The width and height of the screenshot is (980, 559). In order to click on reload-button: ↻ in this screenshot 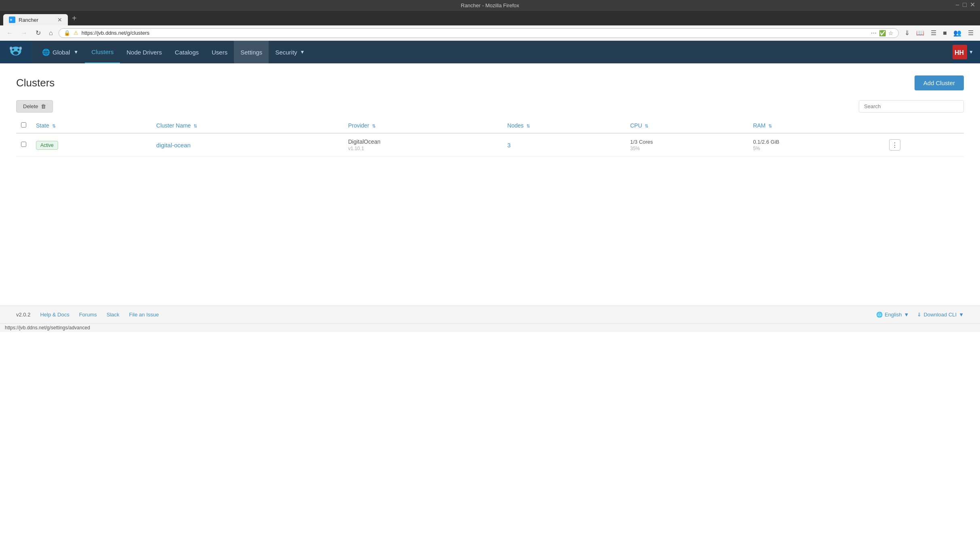, I will do `click(38, 33)`.